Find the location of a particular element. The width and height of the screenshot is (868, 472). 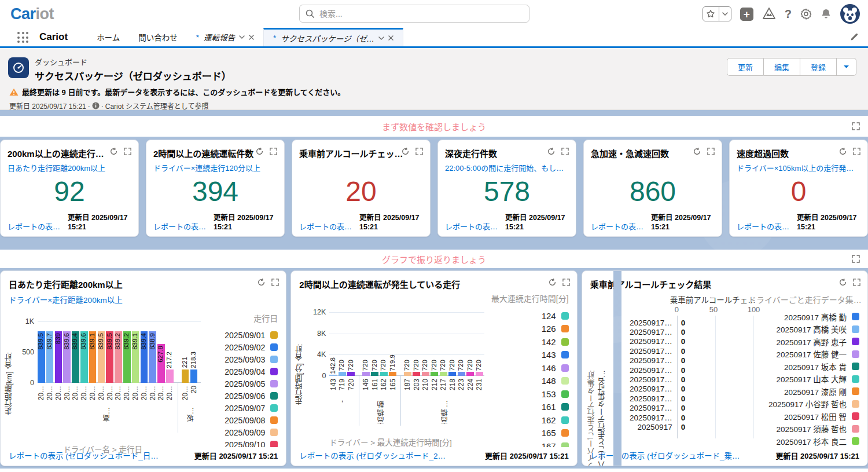

row-label: 20250917… is located at coordinates (647, 360).